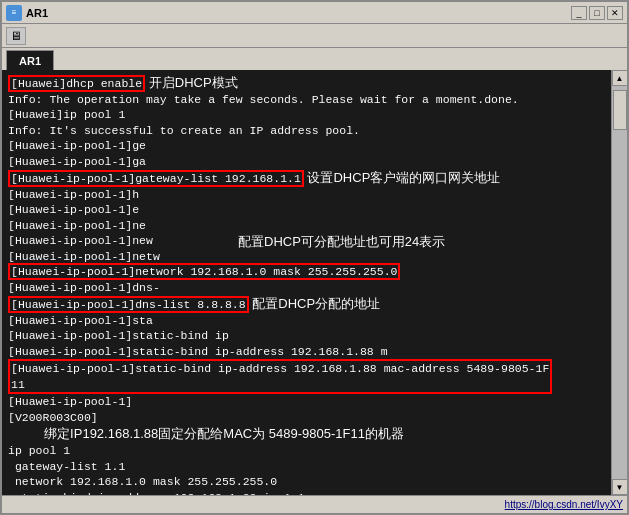 The image size is (629, 515). What do you see at coordinates (37, 13) in the screenshot?
I see `window-title: AR1` at bounding box center [37, 13].